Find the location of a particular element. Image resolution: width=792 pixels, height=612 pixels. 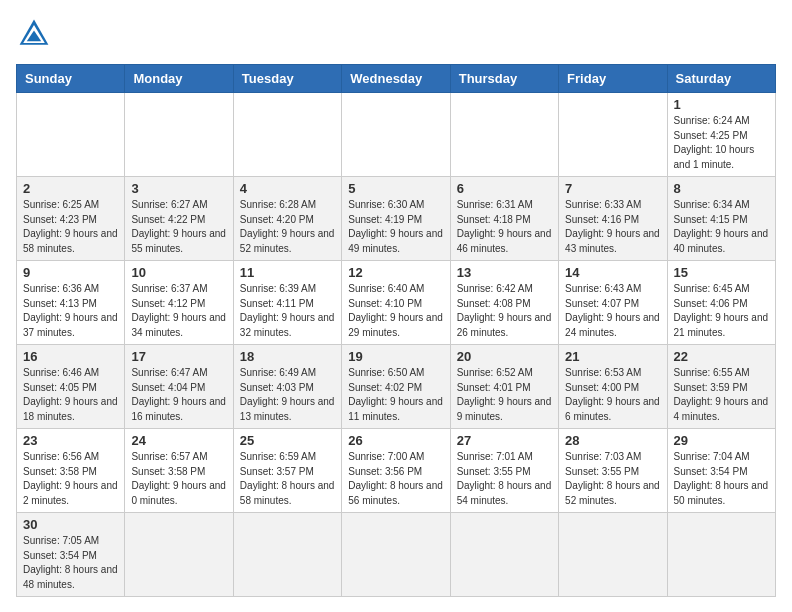

day-number: 18 is located at coordinates (288, 356).